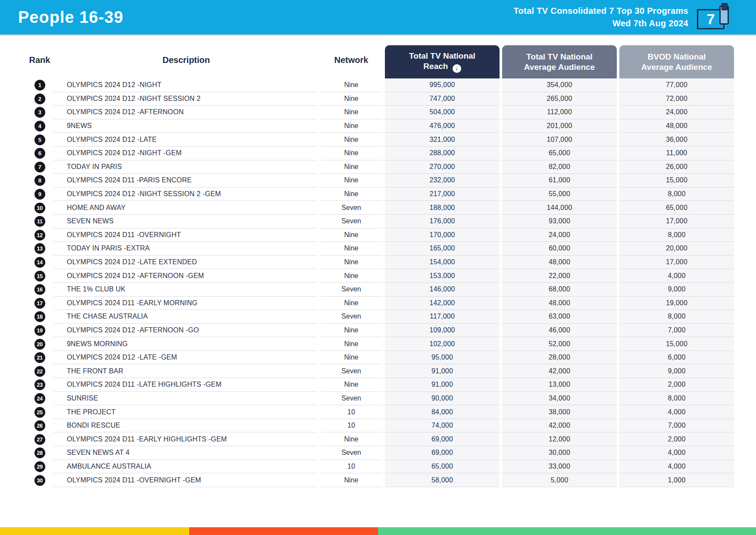 The image size is (756, 535). What do you see at coordinates (185, 371) in the screenshot?
I see `program-description: THE FRONT BAR` at bounding box center [185, 371].